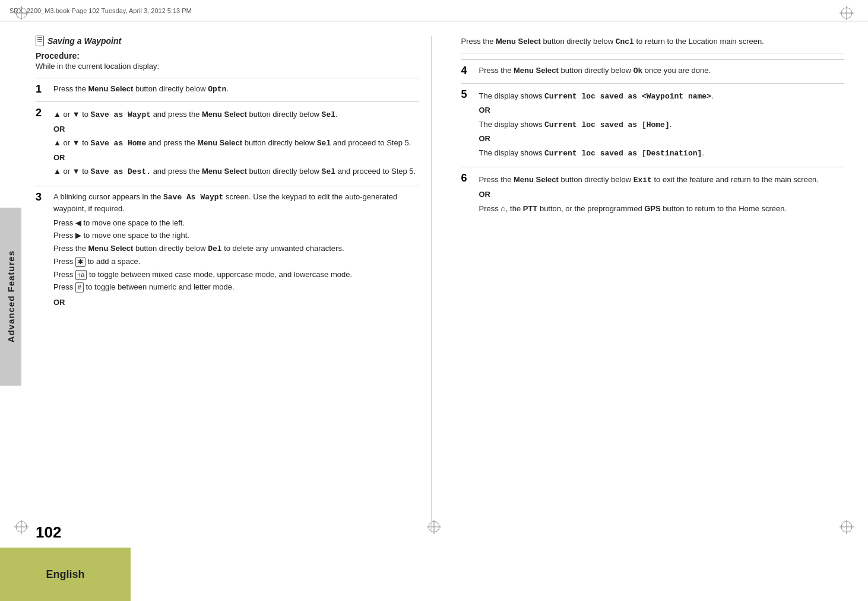 The height and width of the screenshot is (601, 868). What do you see at coordinates (65, 574) in the screenshot?
I see `english-tab: English` at bounding box center [65, 574].